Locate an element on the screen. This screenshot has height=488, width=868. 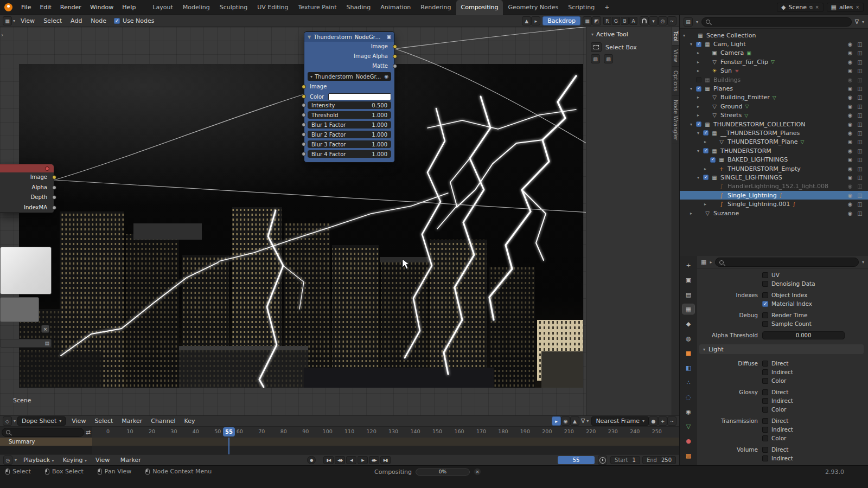
outliner-row: ▸ ▽ Suzanne is located at coordinates (774, 213).